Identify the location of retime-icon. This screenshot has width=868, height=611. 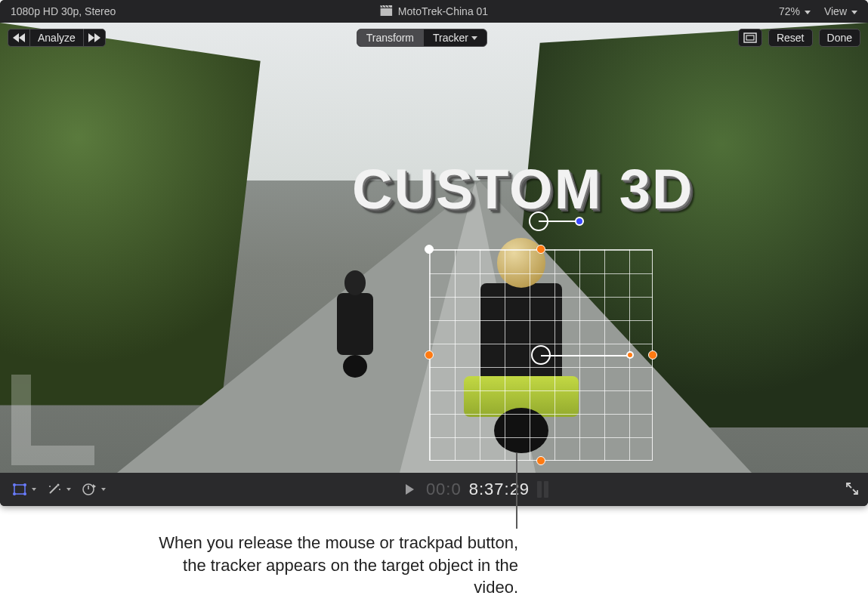
(89, 489).